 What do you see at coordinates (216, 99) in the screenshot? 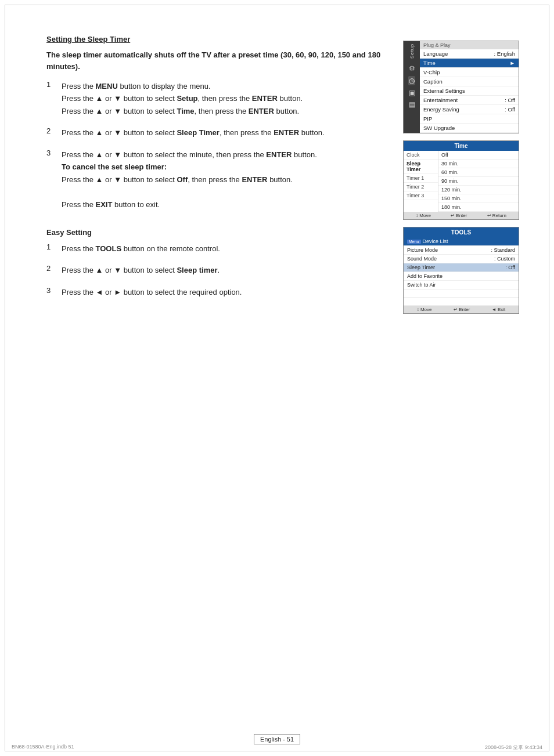
I see `step-1: 1 Press the MENU button to display the m…` at bounding box center [216, 99].